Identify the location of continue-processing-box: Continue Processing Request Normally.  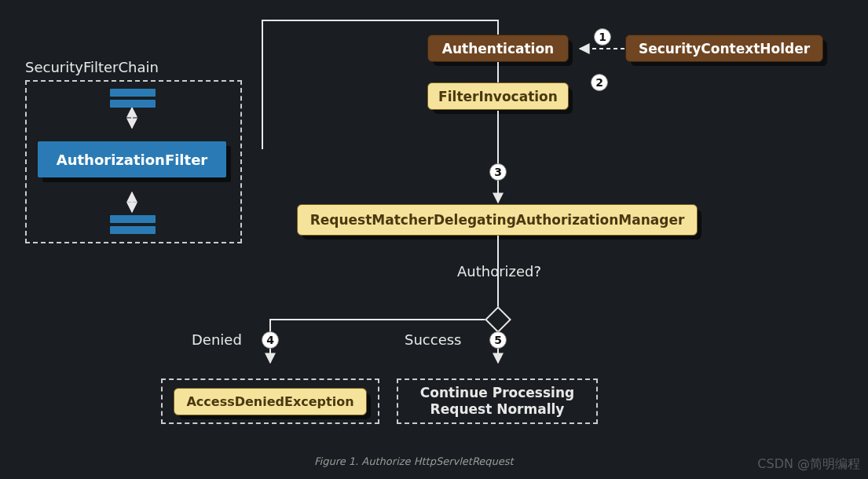
(497, 401).